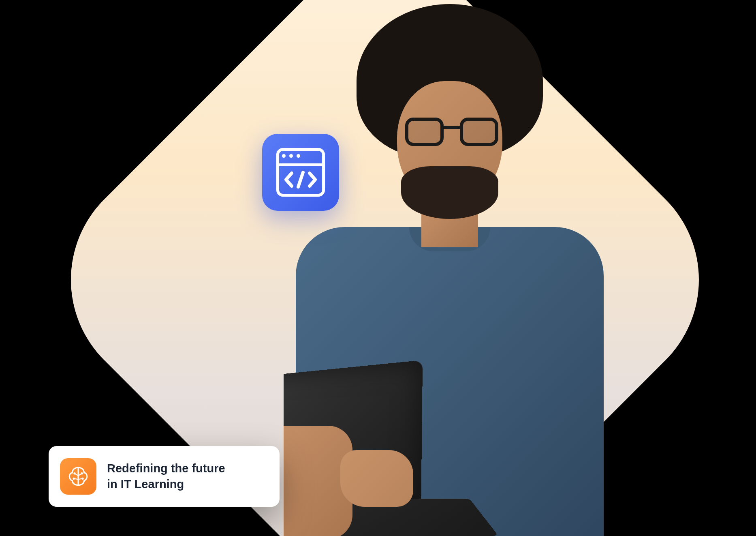 This screenshot has width=756, height=536. Describe the element at coordinates (164, 476) in the screenshot. I see `tagline-card: Redefining the future in IT Learning` at that location.